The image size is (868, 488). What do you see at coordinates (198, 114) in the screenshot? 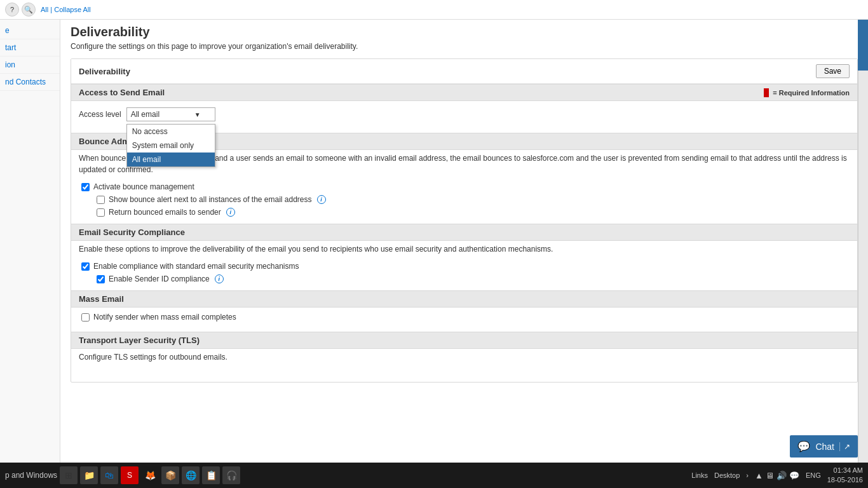
I see `dropdown-arrow-icon: ▼` at bounding box center [198, 114].